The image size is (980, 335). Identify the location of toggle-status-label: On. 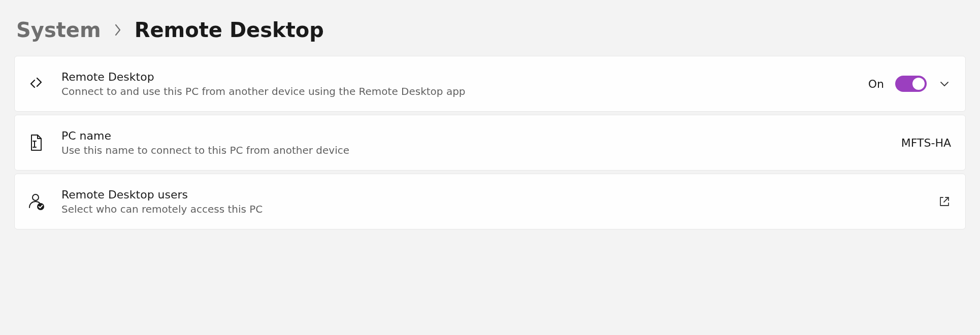
(876, 84).